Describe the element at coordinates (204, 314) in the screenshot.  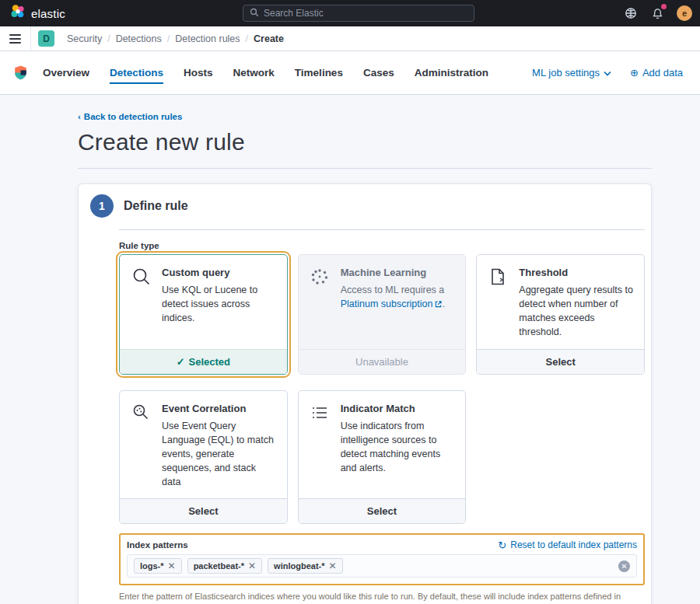
I see `rule-card-custom-query: Custom query Use KQL or Lucene to detect…` at that location.